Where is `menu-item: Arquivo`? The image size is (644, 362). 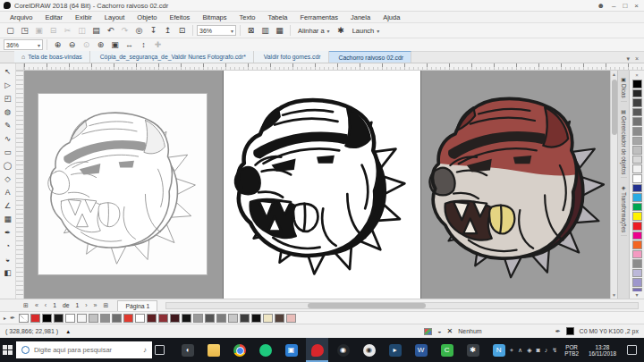
menu-item: Arquivo is located at coordinates (21, 18).